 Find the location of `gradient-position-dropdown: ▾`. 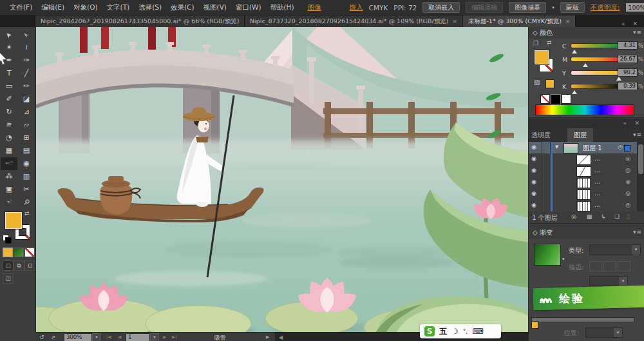

gradient-position-dropdown: ▾ is located at coordinates (604, 333).